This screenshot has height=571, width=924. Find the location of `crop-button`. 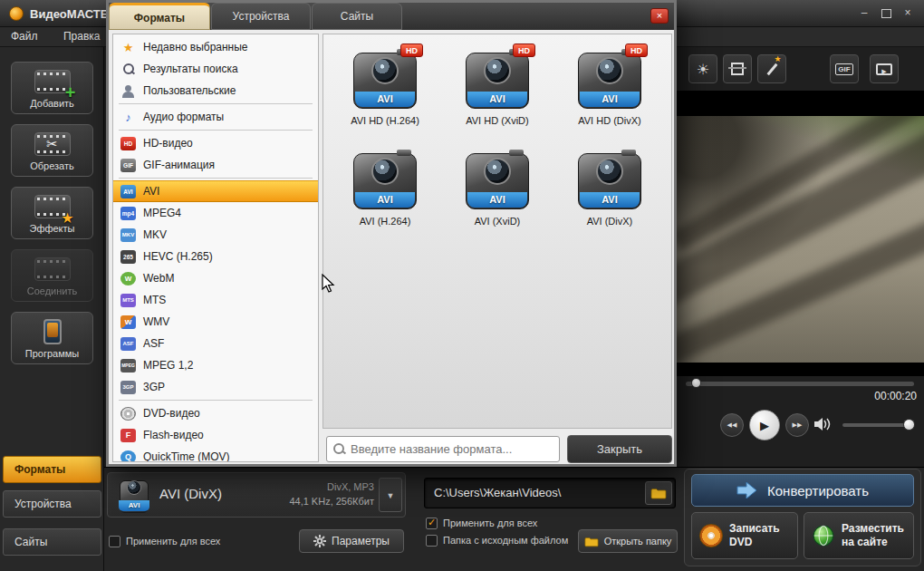

crop-button is located at coordinates (737, 69).